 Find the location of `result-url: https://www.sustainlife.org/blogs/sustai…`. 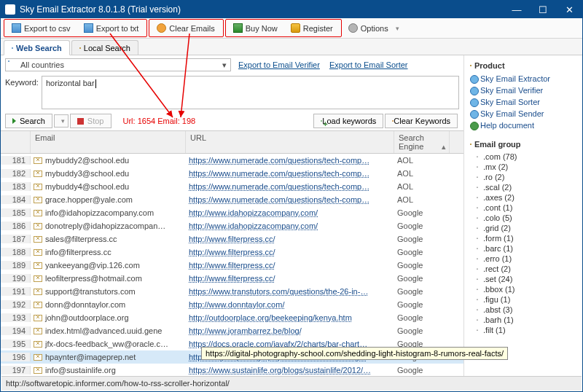

result-url: https://www.sustainlife.org/blogs/sustai… is located at coordinates (280, 370).